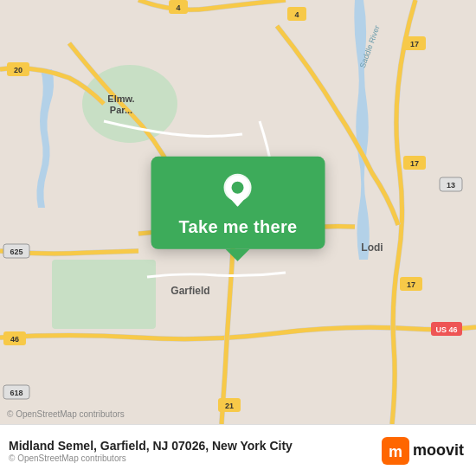  What do you see at coordinates (438, 450) in the screenshot?
I see `moovit-brand-name: moovit` at bounding box center [438, 450].